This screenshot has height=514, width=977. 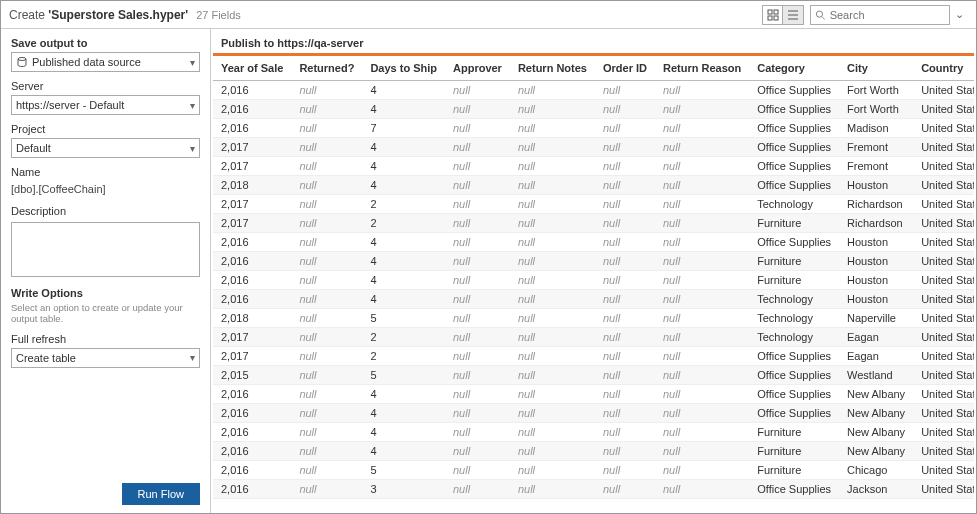 I want to click on search-input, so click(x=888, y=15).